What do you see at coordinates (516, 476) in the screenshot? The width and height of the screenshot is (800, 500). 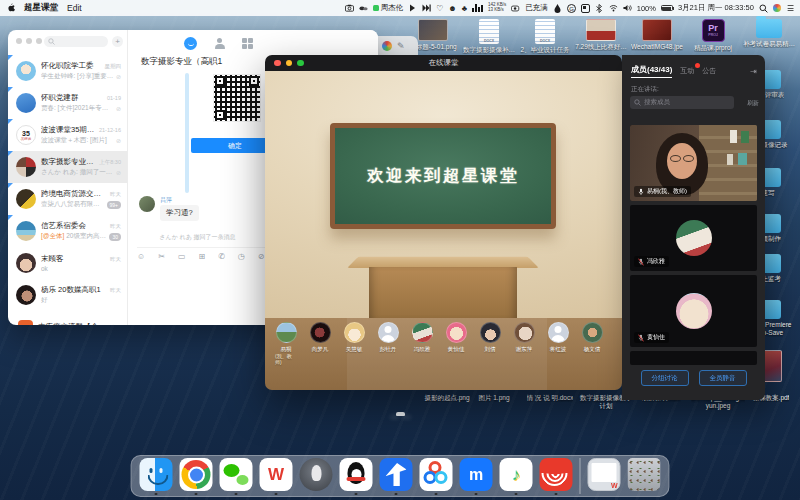 I see `dock-item-qq-music: ♪` at bounding box center [516, 476].